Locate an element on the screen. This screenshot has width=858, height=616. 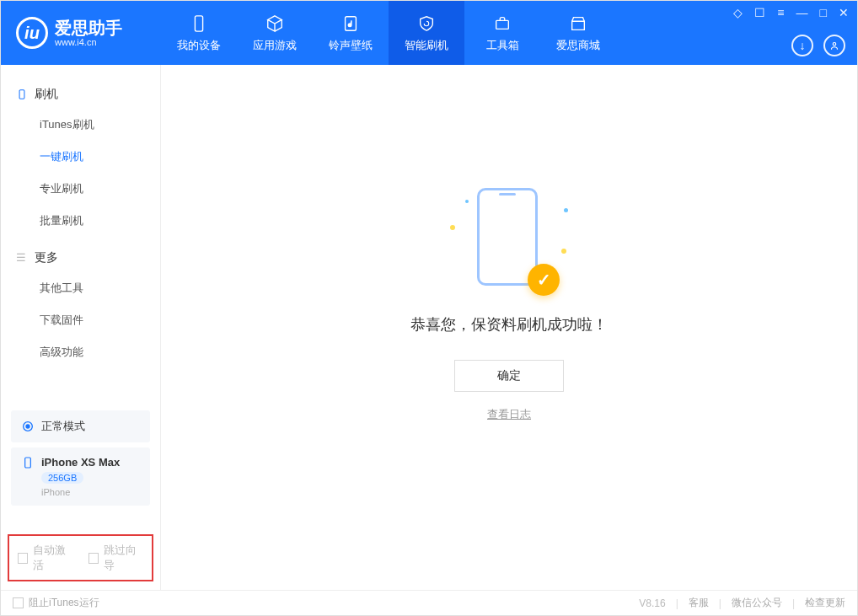
tab-label: 我的设备 is located at coordinates (199, 46).